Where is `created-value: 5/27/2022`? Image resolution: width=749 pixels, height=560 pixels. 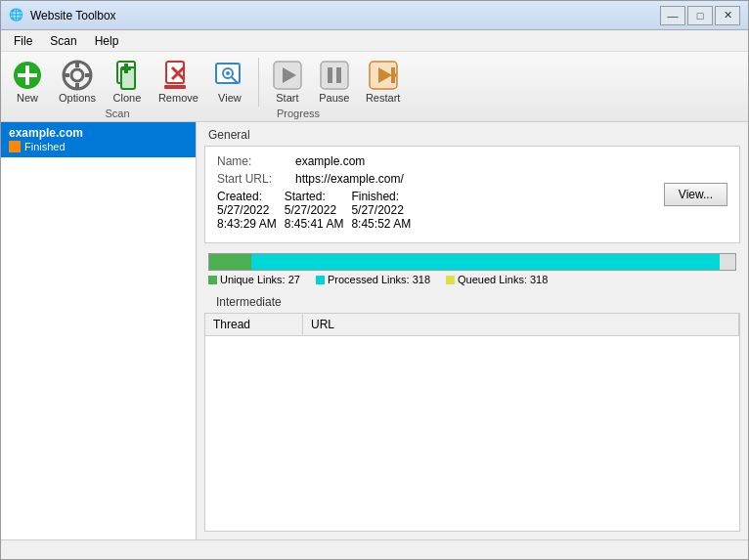
created-value: 5/27/2022 is located at coordinates (246, 210).